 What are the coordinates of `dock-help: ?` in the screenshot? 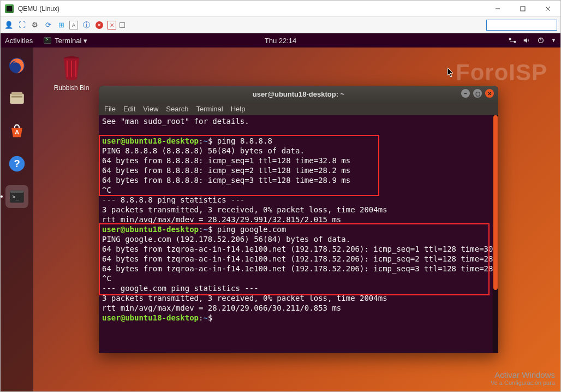 It's located at (17, 164).